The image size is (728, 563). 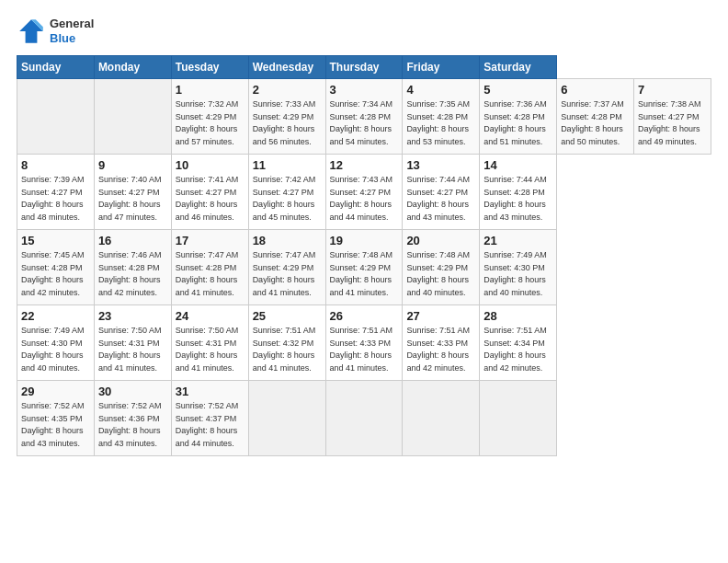 What do you see at coordinates (210, 274) in the screenshot?
I see `day-info: Sunrise: 7:47 AM Sunset: 4:28 PM Dayligh…` at bounding box center [210, 274].